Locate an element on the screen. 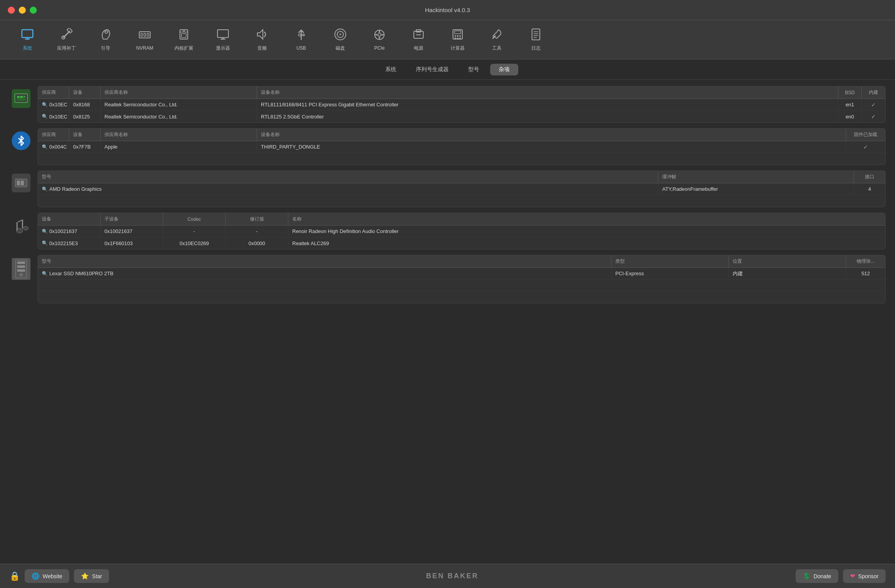  power-icon is located at coordinates (419, 35).